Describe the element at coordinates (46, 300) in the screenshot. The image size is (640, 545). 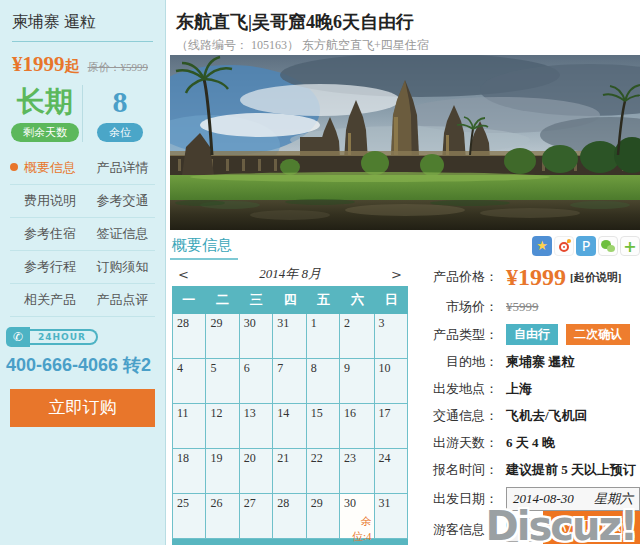
I see `sidebar-item-related: 相关产品` at that location.